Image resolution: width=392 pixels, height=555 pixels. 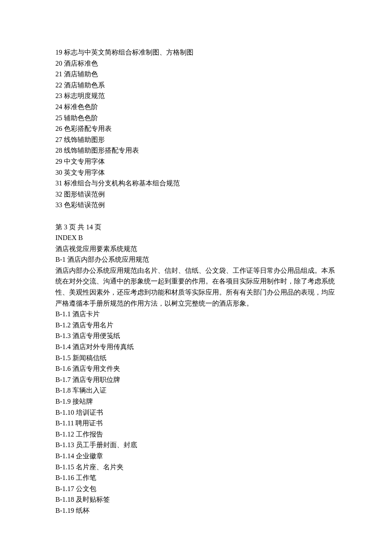 I want to click on list-item: 21 酒店辅助色, so click(x=196, y=74).